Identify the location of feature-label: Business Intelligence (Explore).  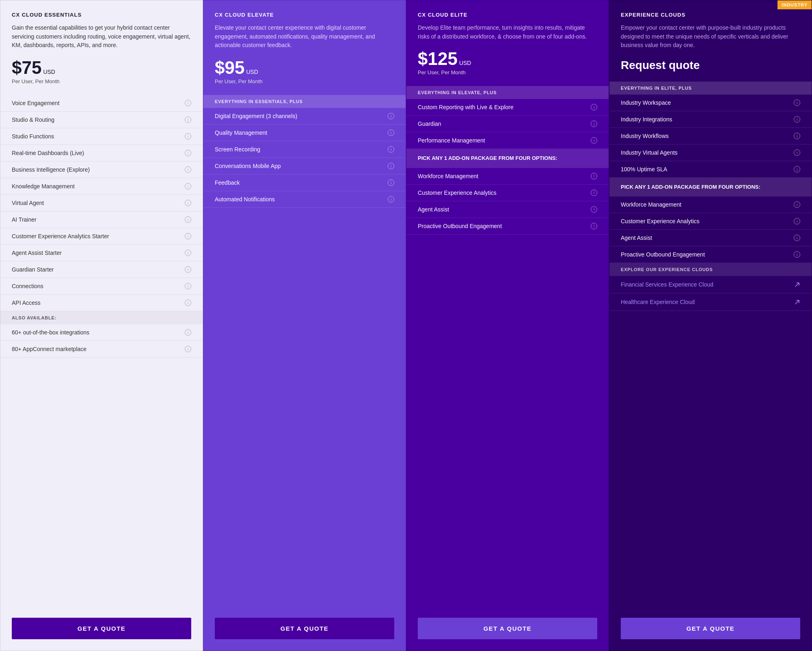
(51, 170).